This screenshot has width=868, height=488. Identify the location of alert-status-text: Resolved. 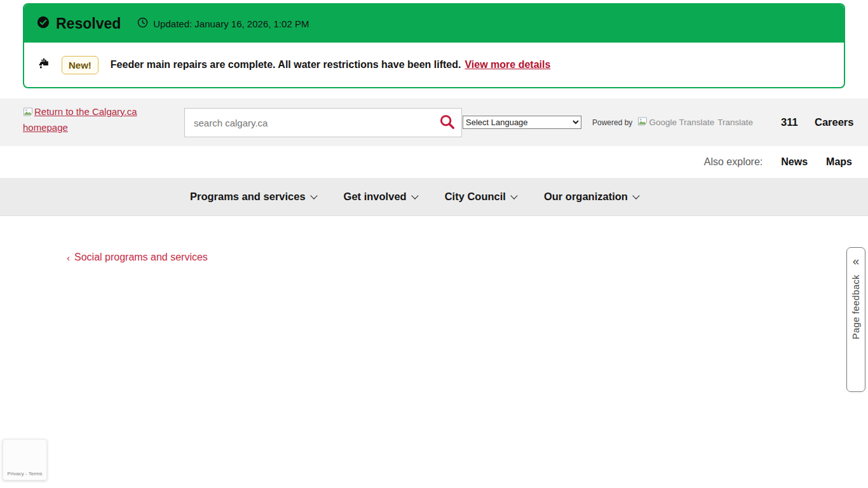
(88, 24).